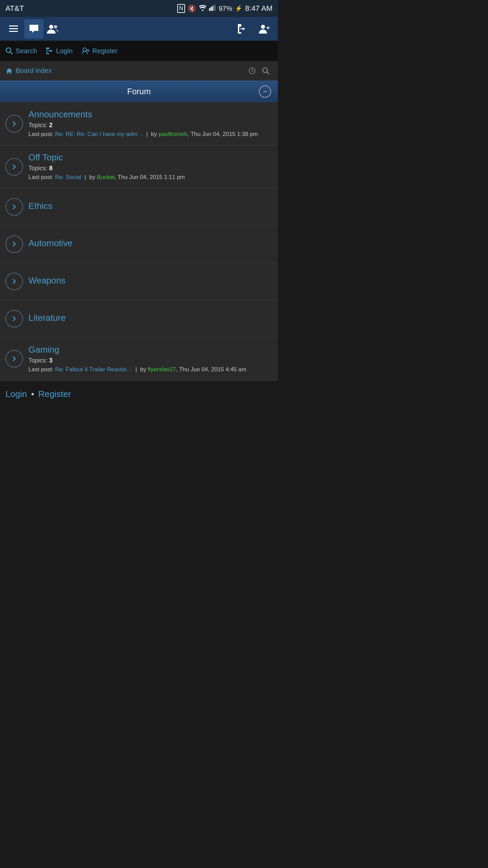  I want to click on forum-topics: Topics: 8, so click(150, 168).